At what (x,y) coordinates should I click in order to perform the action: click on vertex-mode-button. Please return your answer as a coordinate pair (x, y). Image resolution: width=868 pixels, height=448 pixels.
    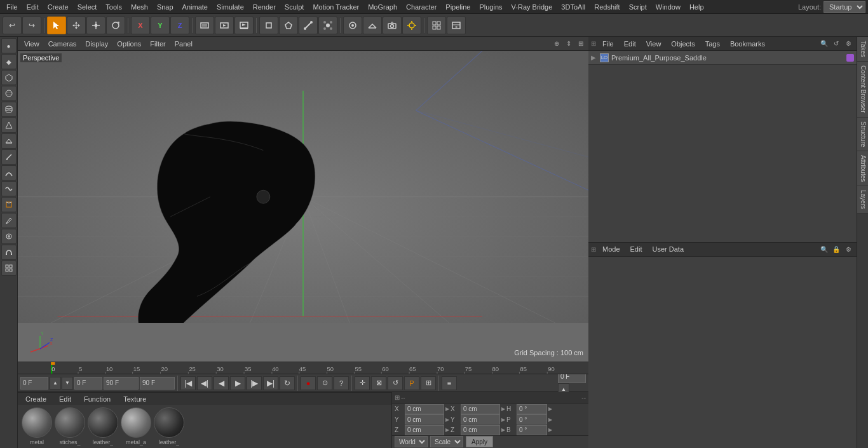
    Looking at the image, I should click on (328, 25).